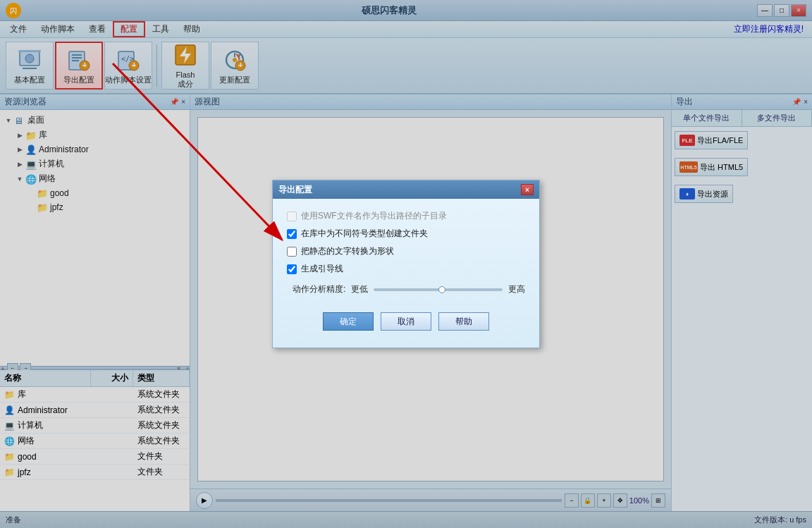 The image size is (812, 528). What do you see at coordinates (406, 321) in the screenshot?
I see `modal-cancel-button: 取消` at bounding box center [406, 321].